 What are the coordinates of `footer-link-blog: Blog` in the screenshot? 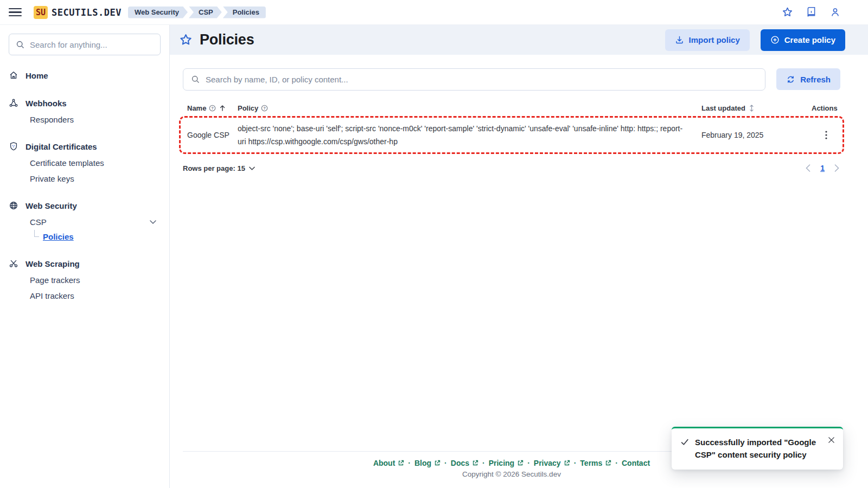 It's located at (427, 463).